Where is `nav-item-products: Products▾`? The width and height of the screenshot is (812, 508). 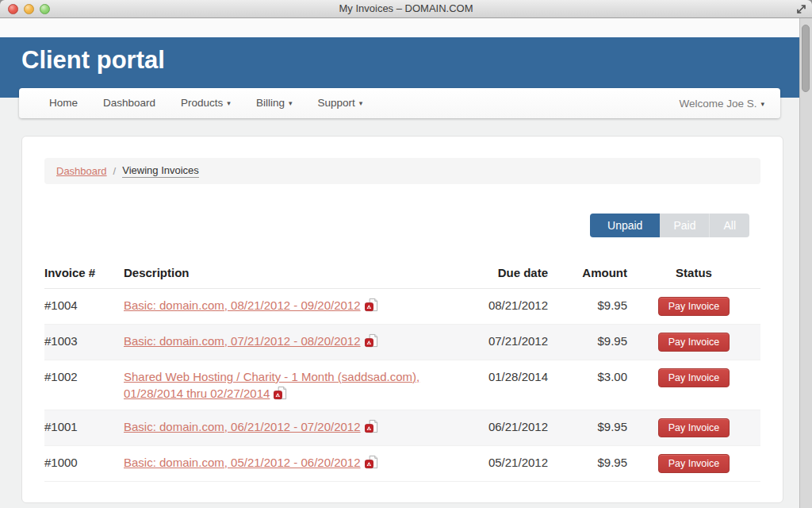 nav-item-products: Products▾ is located at coordinates (206, 103).